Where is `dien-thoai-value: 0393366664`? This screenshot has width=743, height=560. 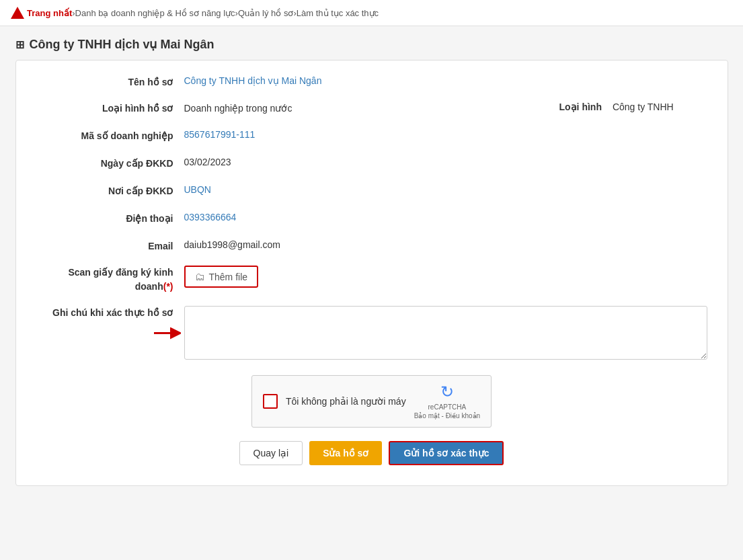
dien-thoai-value: 0393366664 is located at coordinates (446, 218).